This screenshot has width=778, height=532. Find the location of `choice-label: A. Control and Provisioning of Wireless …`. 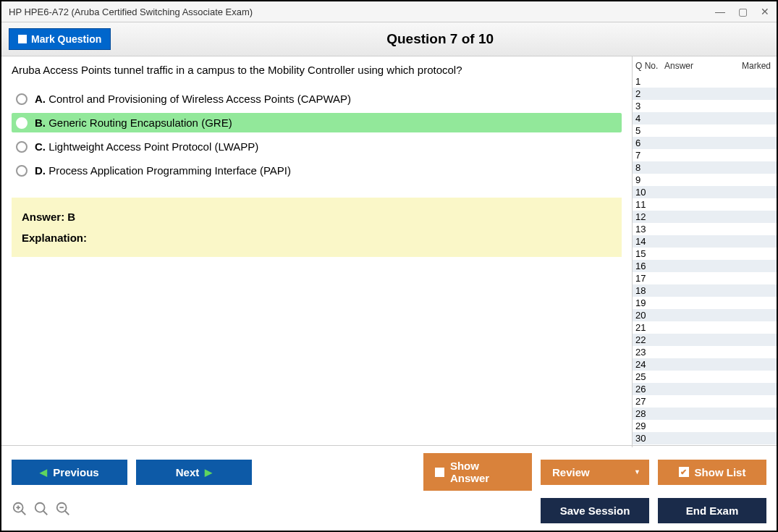

choice-label: A. Control and Provisioning of Wireless … is located at coordinates (193, 98).